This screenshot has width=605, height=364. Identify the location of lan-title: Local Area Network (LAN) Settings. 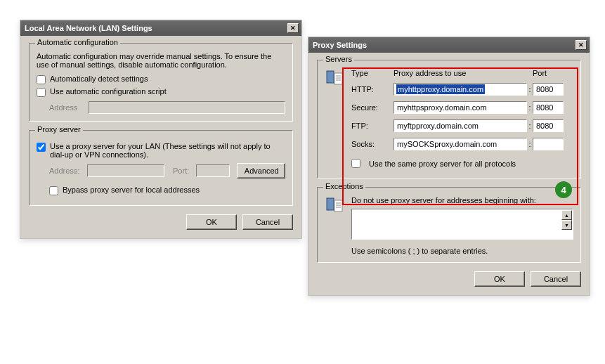
(156, 28).